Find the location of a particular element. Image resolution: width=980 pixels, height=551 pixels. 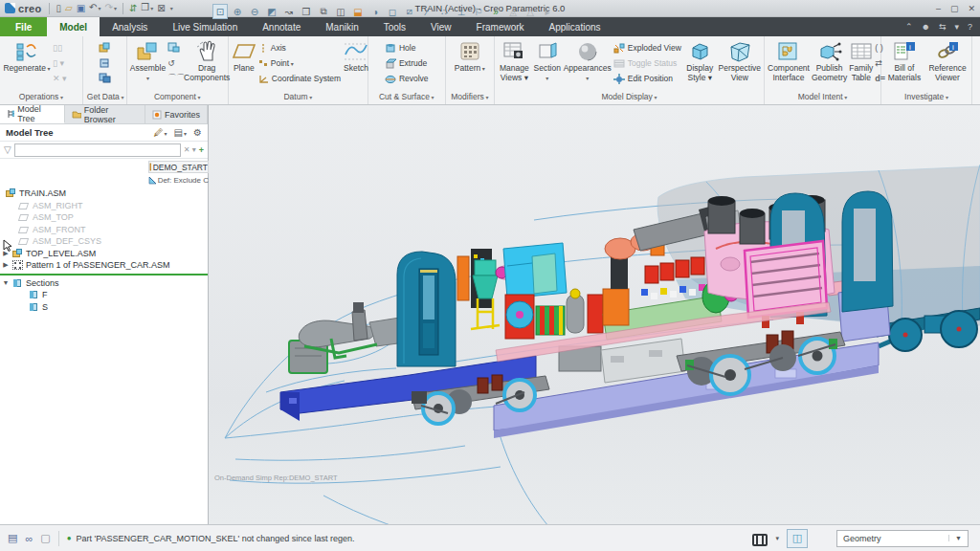

extra-tool-icon: ▸ is located at coordinates (547, 11).